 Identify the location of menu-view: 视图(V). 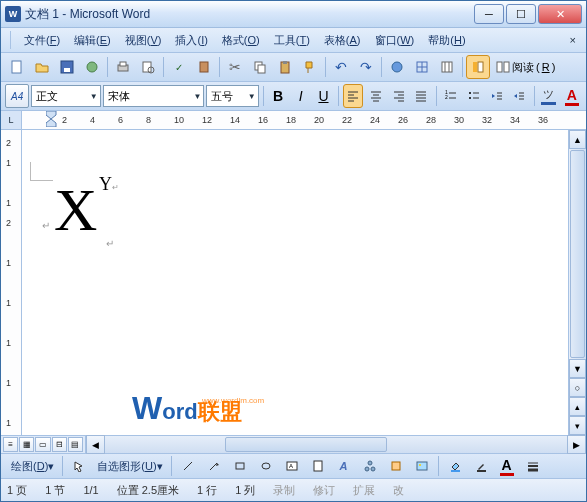
(144, 40).